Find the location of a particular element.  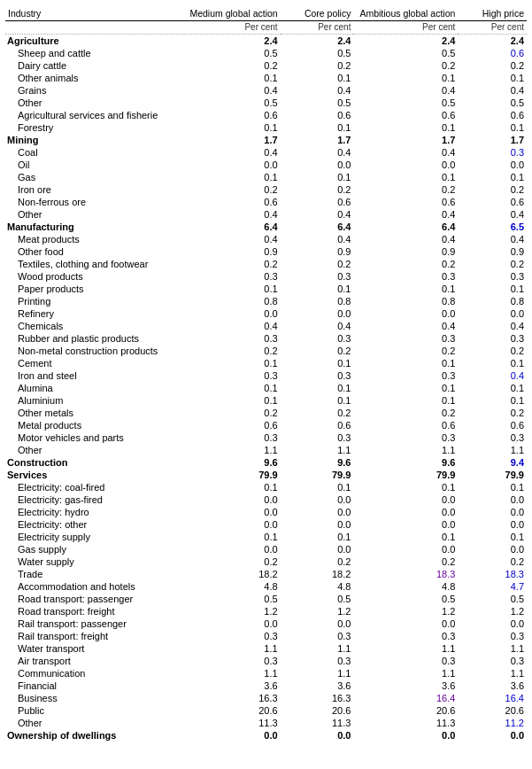

table-row: Agricultural services and fisherie0.60.6… is located at coordinates (266, 115).